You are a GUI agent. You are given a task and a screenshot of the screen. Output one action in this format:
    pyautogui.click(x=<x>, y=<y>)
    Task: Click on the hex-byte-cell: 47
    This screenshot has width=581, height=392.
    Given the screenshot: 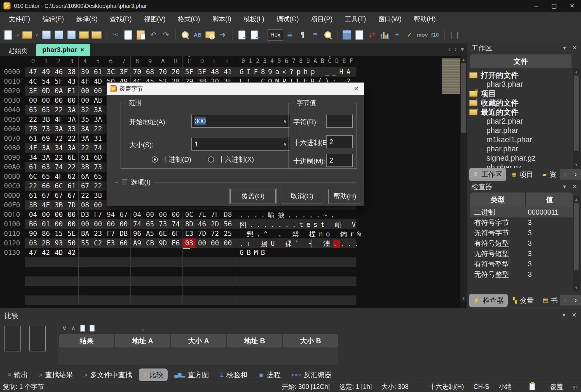 What is the action you would take?
    pyautogui.click(x=33, y=72)
    